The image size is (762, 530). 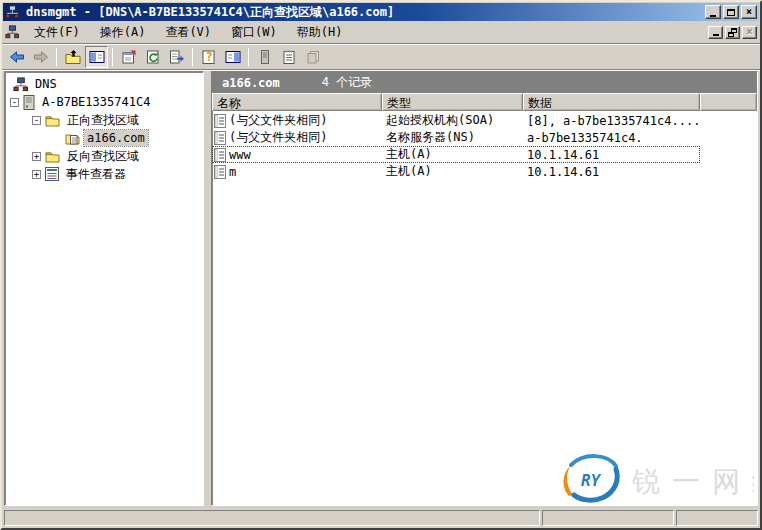 What do you see at coordinates (264, 57) in the screenshot?
I see `data-file-icon` at bounding box center [264, 57].